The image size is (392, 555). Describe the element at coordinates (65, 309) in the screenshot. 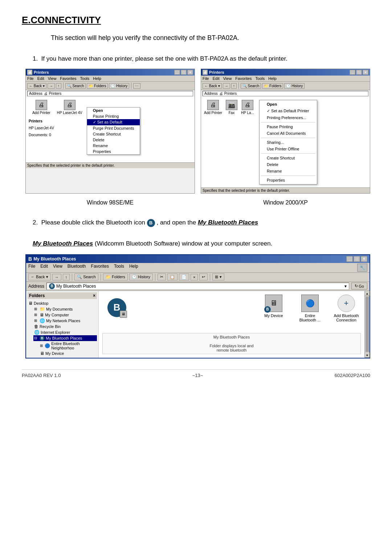

I see `tree-my-documents: ⊞ 📁 My Documents` at that location.